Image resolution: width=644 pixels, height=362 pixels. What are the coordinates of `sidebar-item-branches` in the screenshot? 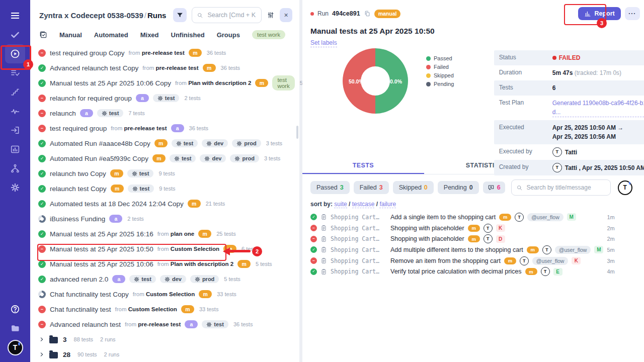 It's located at (15, 168).